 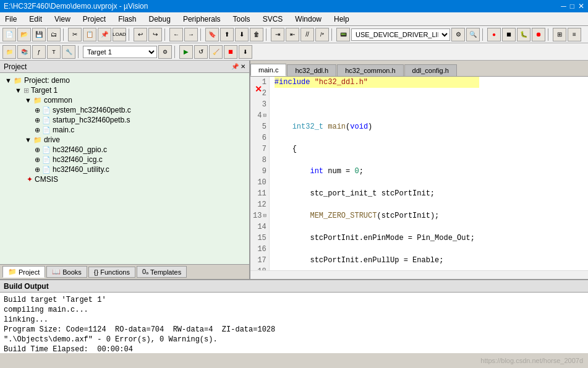 I want to click on ed-tab-common: hc32_common.h, so click(x=370, y=71).